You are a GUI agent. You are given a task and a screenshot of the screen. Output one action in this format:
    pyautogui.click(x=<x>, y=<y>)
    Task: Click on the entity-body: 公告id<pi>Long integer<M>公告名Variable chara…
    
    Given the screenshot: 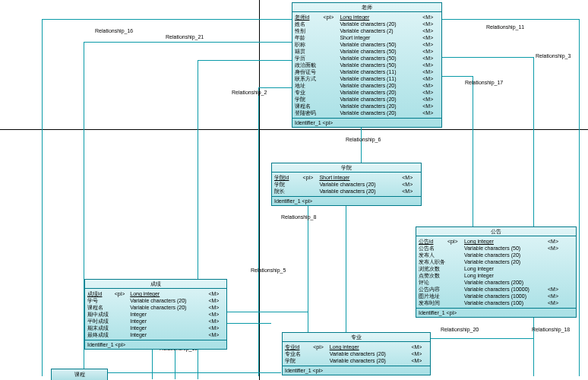 What is the action you would take?
    pyautogui.click(x=496, y=272)
    